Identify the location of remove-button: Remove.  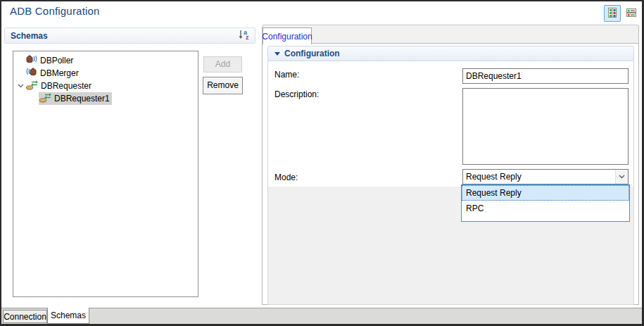
(222, 86).